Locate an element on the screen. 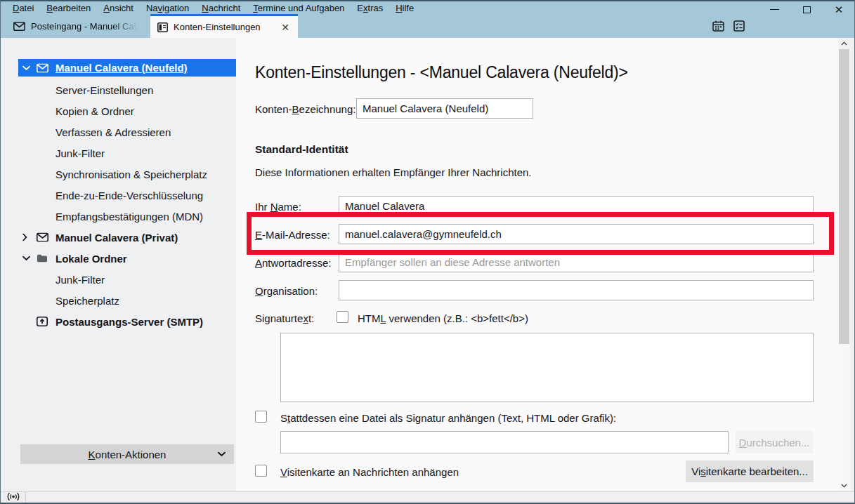  tabbar-toolbar is located at coordinates (729, 26).